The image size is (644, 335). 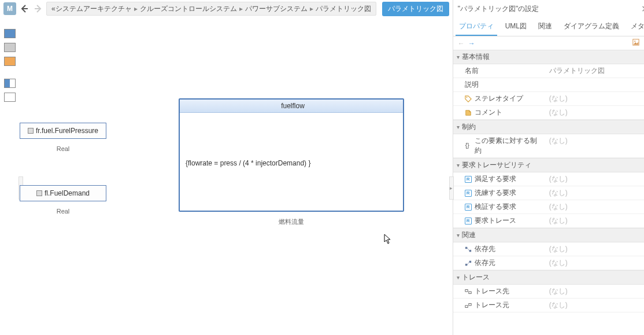 What do you see at coordinates (63, 211) in the screenshot?
I see `block-type-label: Real` at bounding box center [63, 211].